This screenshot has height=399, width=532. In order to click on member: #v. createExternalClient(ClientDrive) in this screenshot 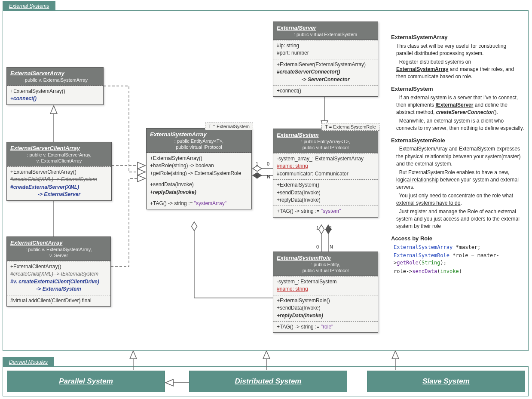, I will do `click(58, 282)`.